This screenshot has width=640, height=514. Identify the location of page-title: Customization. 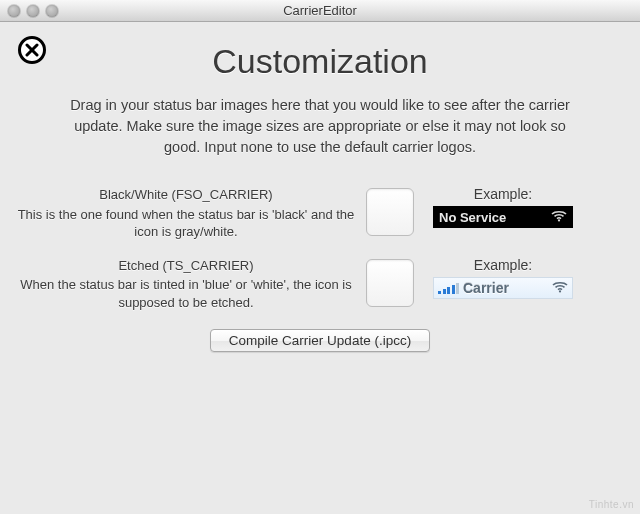
(320, 62).